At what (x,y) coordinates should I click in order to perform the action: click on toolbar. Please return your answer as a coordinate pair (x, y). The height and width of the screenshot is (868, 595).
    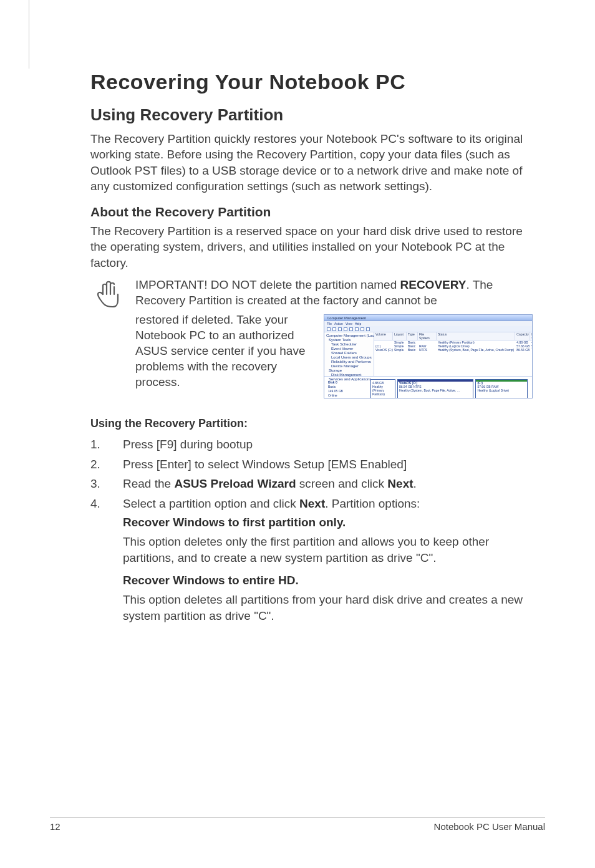
    Looking at the image, I should click on (428, 329).